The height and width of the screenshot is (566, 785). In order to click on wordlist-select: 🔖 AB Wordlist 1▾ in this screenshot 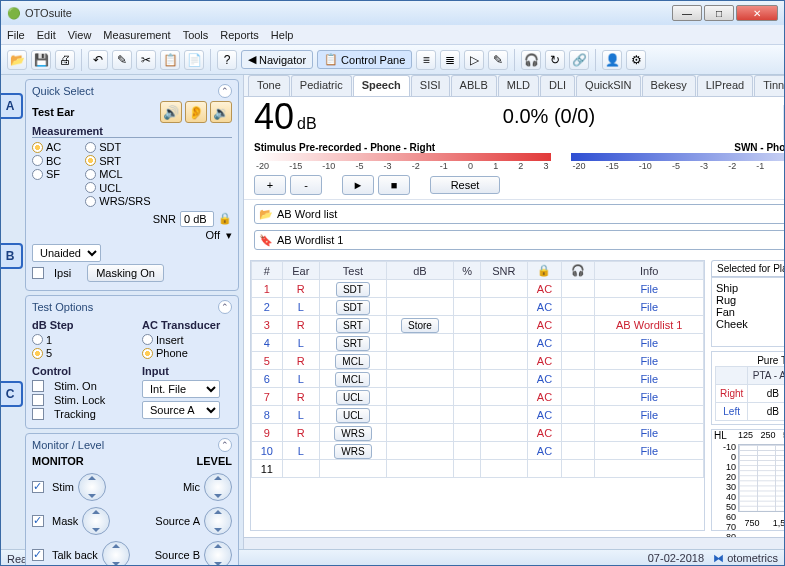, I will do `click(520, 240)`.